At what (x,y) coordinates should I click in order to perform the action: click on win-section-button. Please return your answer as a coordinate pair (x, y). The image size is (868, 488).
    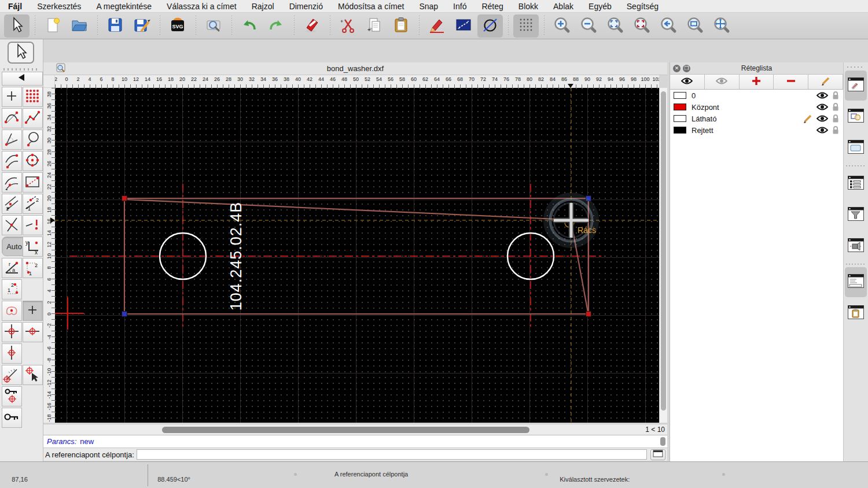
    Looking at the image, I should click on (856, 246).